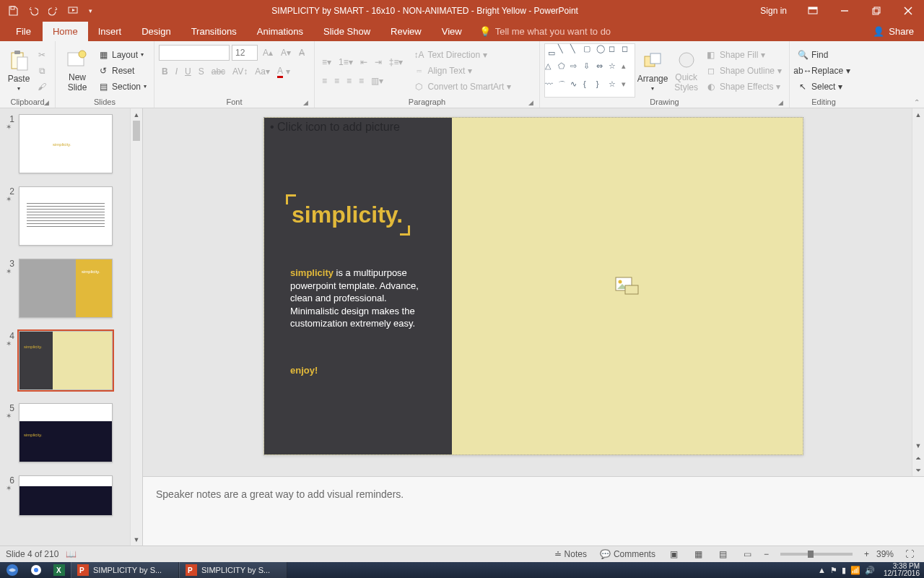 This screenshot has height=578, width=924. Describe the element at coordinates (824, 55) in the screenshot. I see `find-button: 🔍Find` at that location.